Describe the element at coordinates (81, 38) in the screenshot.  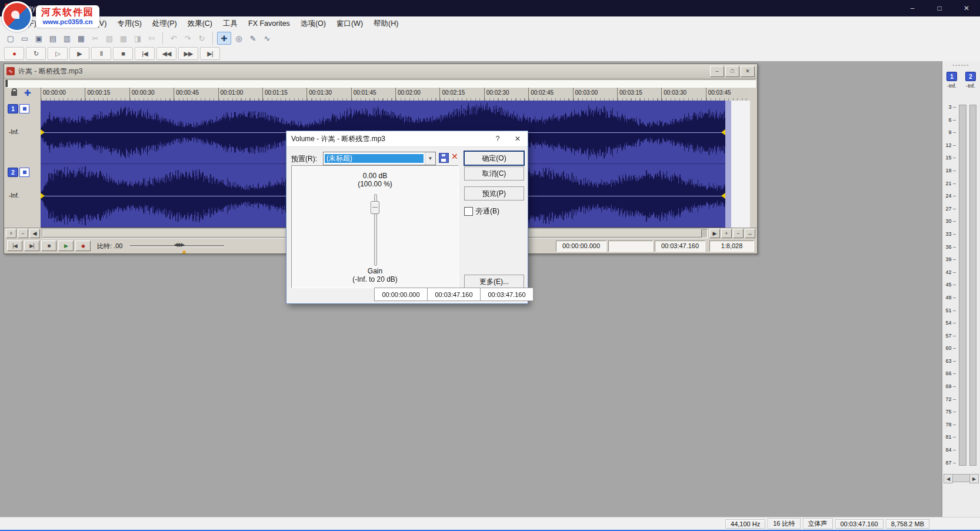
I see `file-properties-icon: ▦` at that location.